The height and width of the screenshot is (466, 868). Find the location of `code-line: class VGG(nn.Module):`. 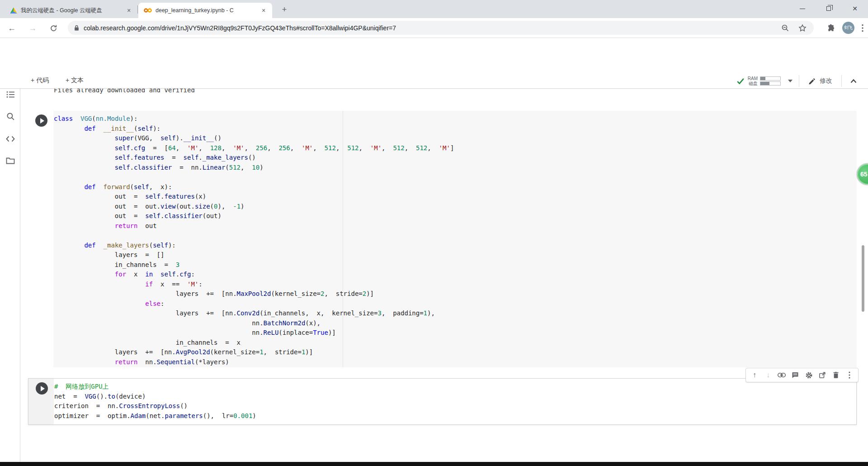

code-line: class VGG(nn.Module): is located at coordinates (454, 119).